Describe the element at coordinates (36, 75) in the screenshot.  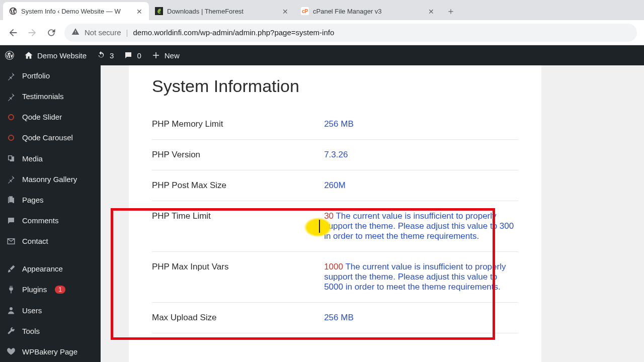
I see `sidebar-item-label: Portfolio` at that location.